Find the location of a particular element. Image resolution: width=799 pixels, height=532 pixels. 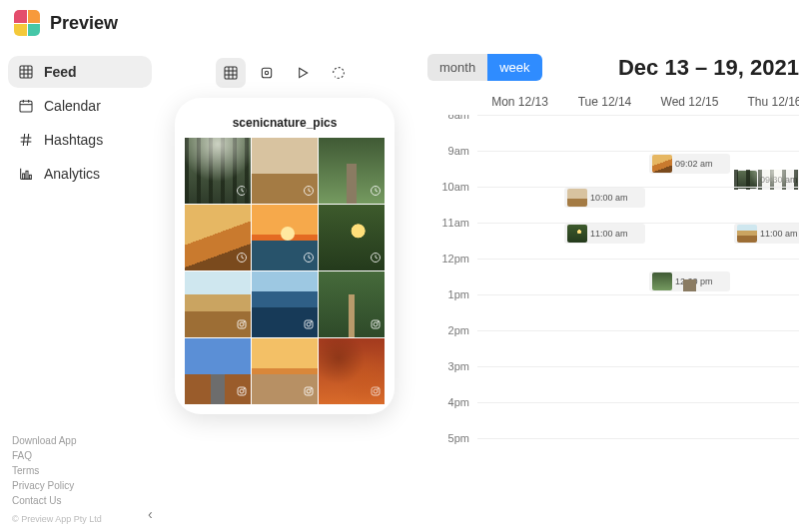

sidebar-item-feed: Feed is located at coordinates (80, 72).